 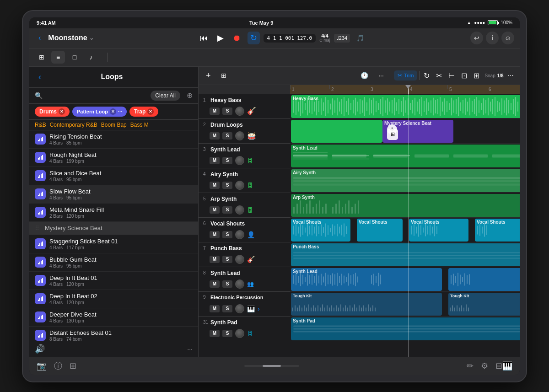 What do you see at coordinates (62, 112) in the screenshot?
I see `drums-tag-remove: ✕` at bounding box center [62, 112].